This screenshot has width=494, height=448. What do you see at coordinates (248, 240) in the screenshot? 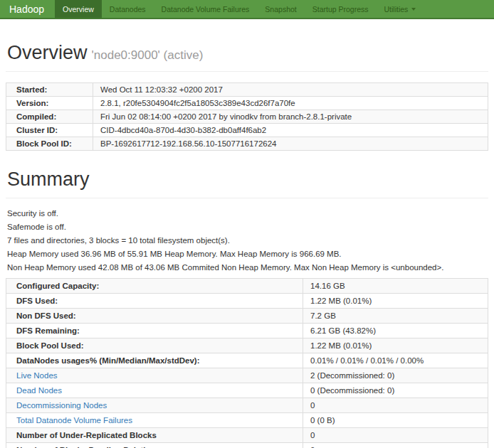
I see `summary-paragraph: 7 files and directories, 3 blocks = 10 t…` at bounding box center [248, 240].